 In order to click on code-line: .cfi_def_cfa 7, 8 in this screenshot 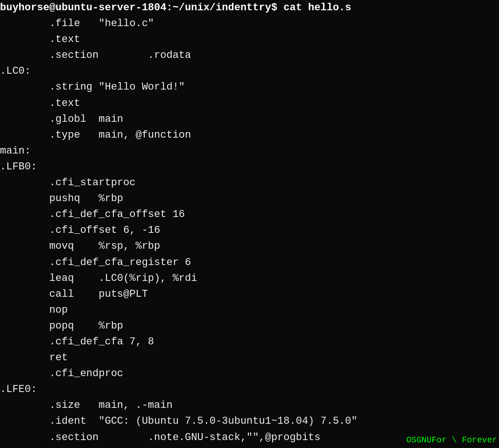, I will do `click(249, 342)`.